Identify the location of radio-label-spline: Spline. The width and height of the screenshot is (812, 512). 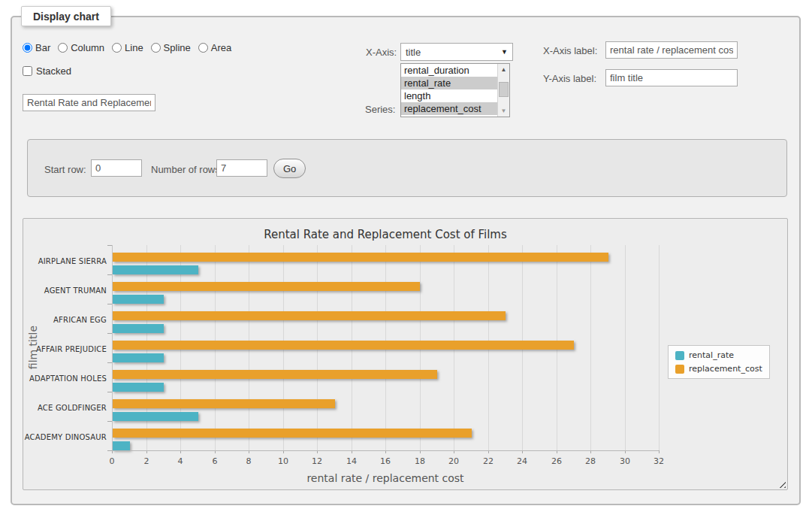
(177, 48).